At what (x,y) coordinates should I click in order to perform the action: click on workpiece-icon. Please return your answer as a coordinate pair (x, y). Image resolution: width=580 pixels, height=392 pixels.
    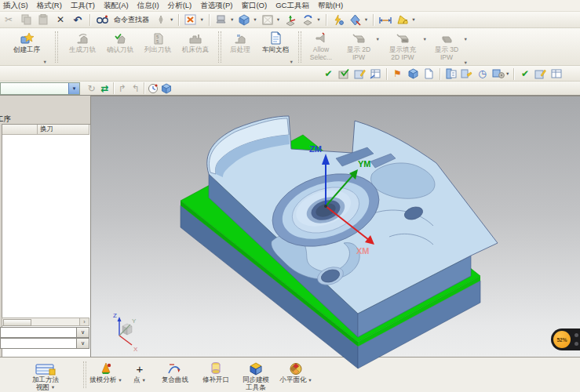
    Looking at the image, I should click on (413, 74).